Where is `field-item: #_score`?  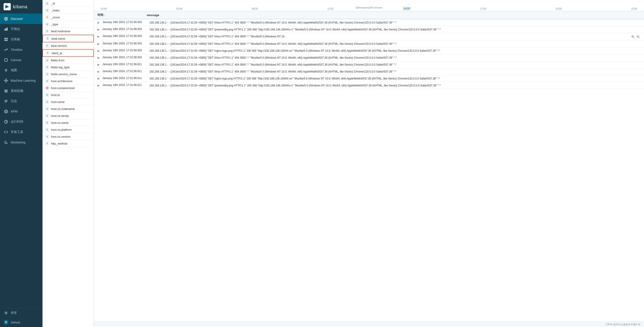 field-item: #_score is located at coordinates (68, 17).